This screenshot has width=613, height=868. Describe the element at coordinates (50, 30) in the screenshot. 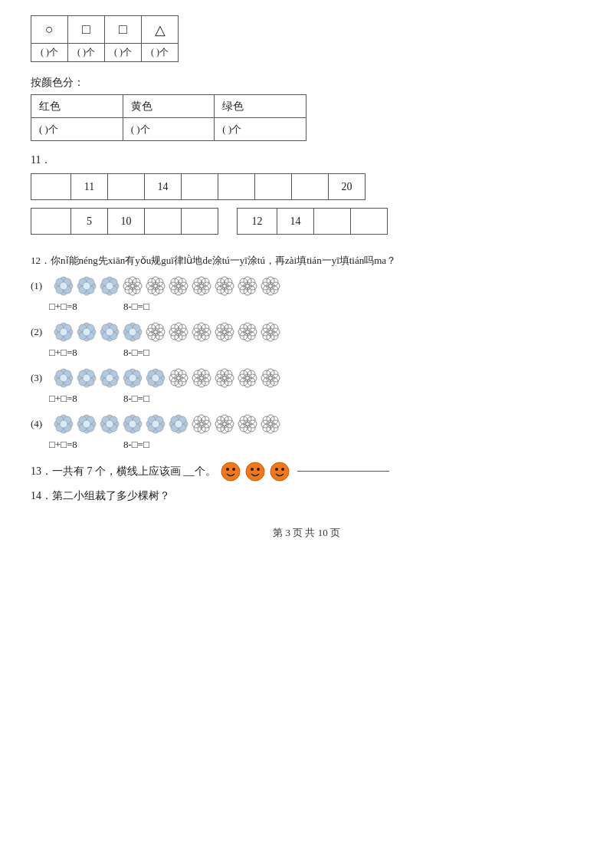

I see `shape-circle: ○` at that location.